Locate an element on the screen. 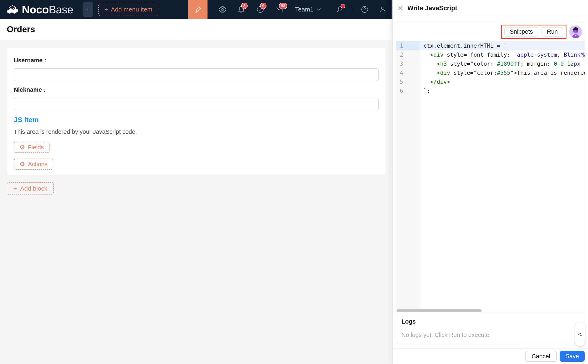  help-icon is located at coordinates (365, 9).